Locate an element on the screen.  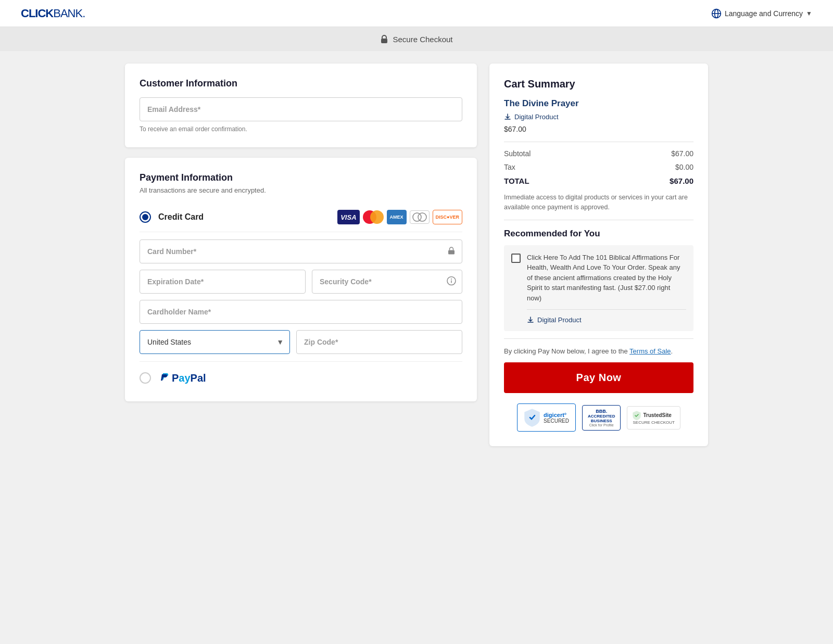
trusted-site-badge: TrustedSite SECURE CHECKOUT is located at coordinates (653, 418).